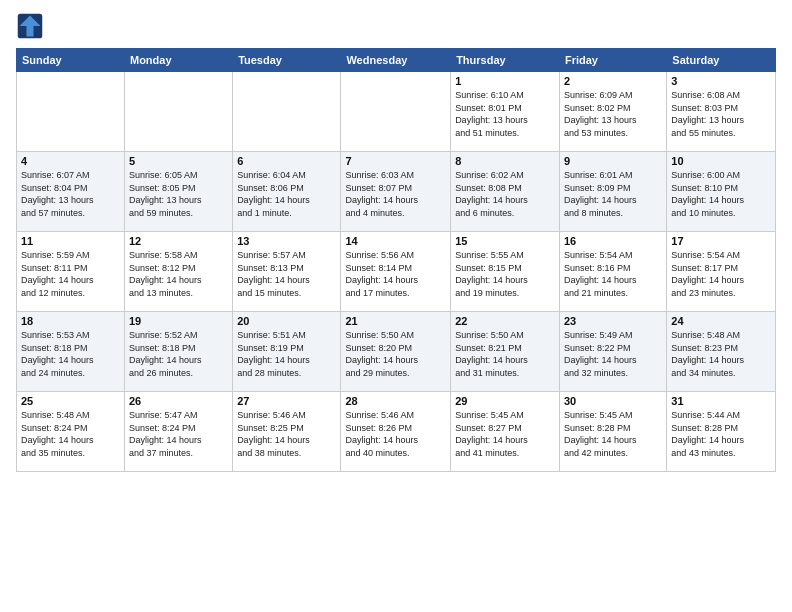 This screenshot has width=792, height=612. What do you see at coordinates (71, 192) in the screenshot?
I see `day-cell: 4Sunrise: 6:07 AM Sunset: 8:04 PM Daylig…` at bounding box center [71, 192].